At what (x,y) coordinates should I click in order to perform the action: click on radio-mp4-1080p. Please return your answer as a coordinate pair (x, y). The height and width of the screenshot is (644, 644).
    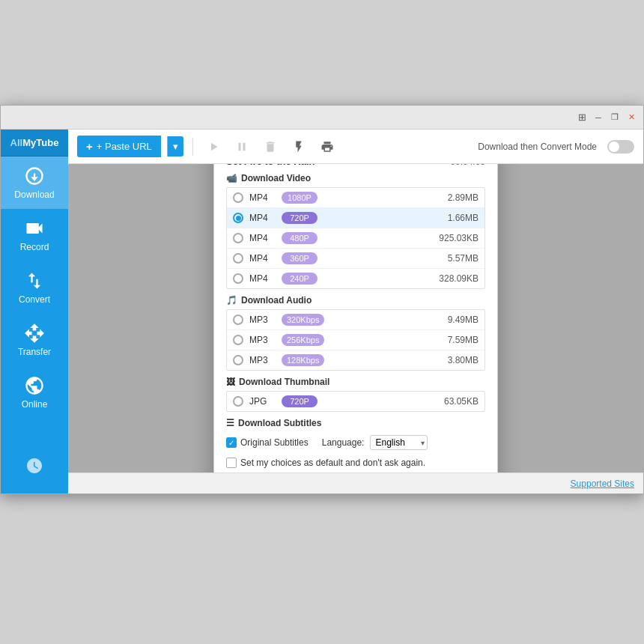
    Looking at the image, I should click on (238, 198).